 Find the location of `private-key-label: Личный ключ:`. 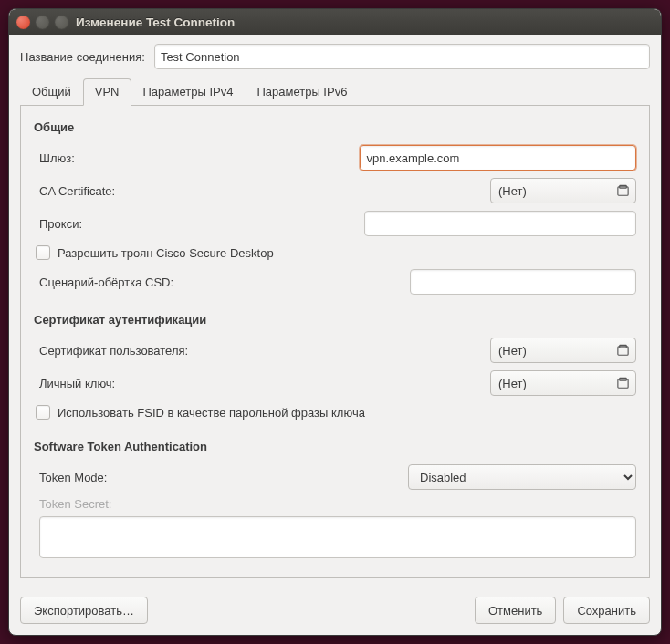

private-key-label: Личный ключ: is located at coordinates (77, 383).